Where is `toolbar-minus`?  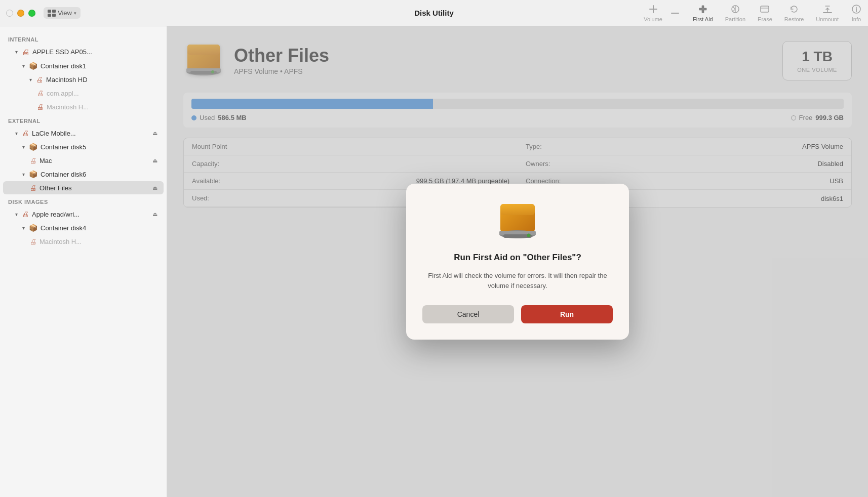
toolbar-minus is located at coordinates (675, 13).